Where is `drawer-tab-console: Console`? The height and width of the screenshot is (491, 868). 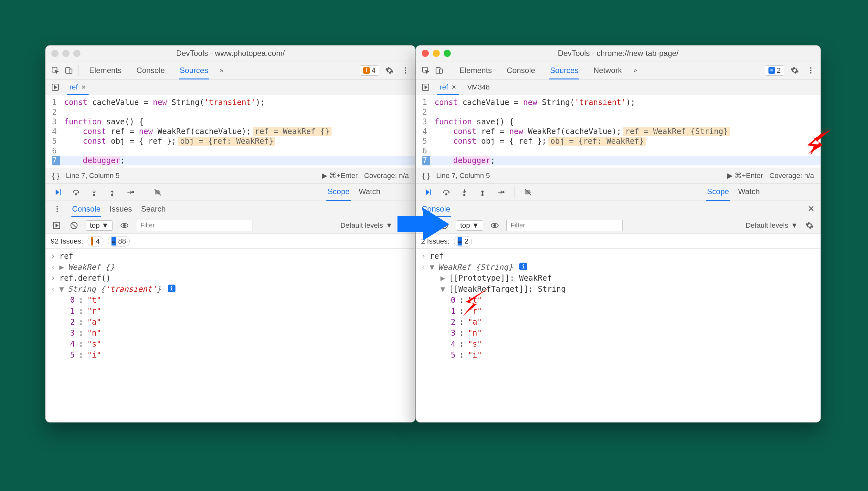 drawer-tab-console: Console is located at coordinates (86, 209).